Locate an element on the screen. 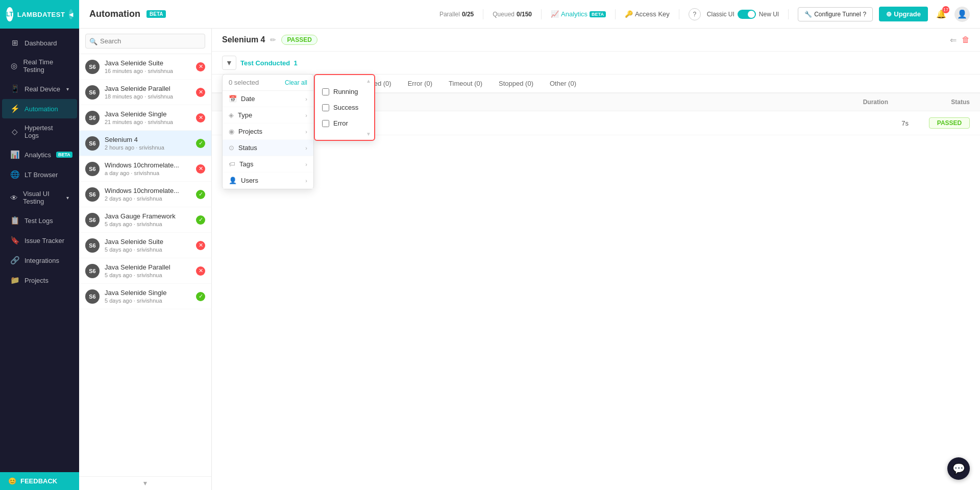 The width and height of the screenshot is (980, 490). sidebar-item-dashboard: ⊞ Dashboard is located at coordinates (40, 43).